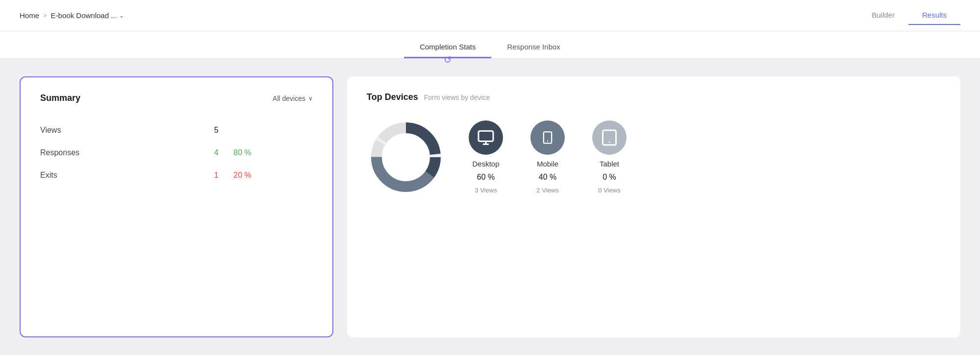 The image size is (980, 355). Describe the element at coordinates (486, 177) in the screenshot. I see `desktop-pct: 60 %` at that location.